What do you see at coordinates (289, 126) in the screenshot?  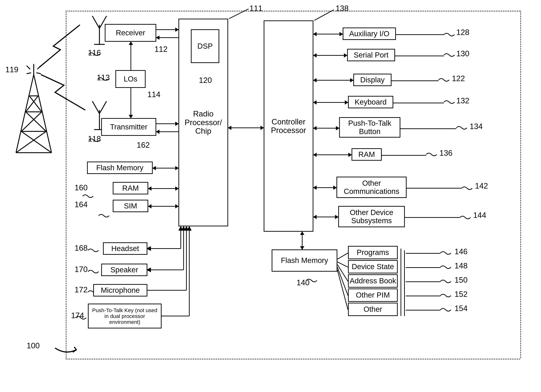 I see `controller-processor-block: Controller Processor` at bounding box center [289, 126].